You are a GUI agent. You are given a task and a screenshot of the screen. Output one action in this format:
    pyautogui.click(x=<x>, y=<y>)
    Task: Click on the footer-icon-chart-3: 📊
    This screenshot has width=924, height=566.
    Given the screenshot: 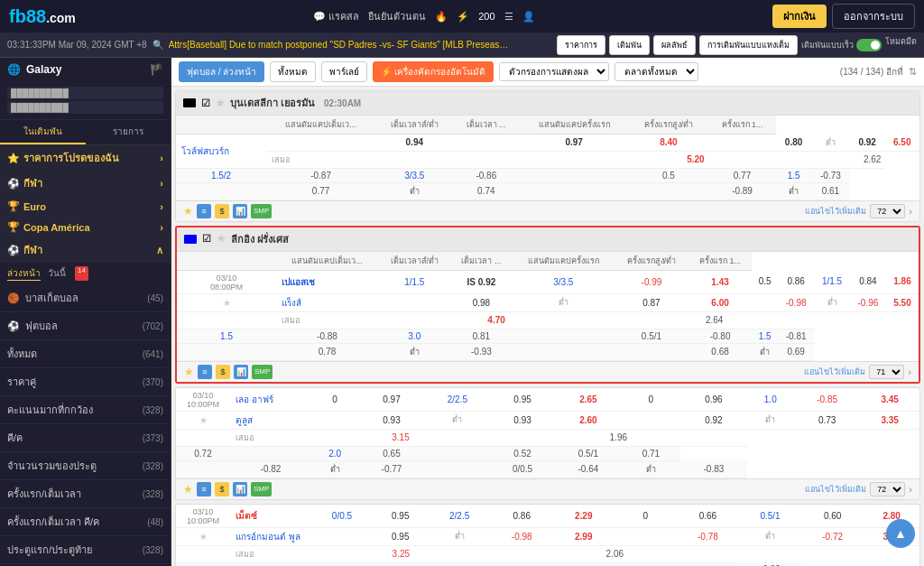 What is the action you would take?
    pyautogui.click(x=240, y=489)
    